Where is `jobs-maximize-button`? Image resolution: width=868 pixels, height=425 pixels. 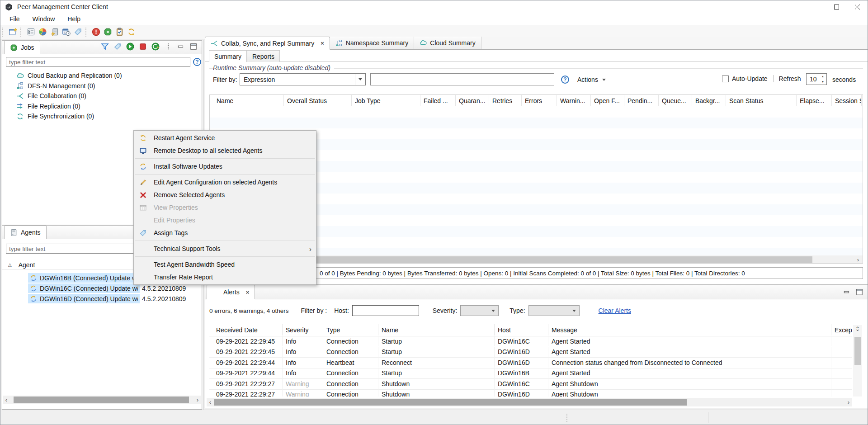
jobs-maximize-button is located at coordinates (193, 47).